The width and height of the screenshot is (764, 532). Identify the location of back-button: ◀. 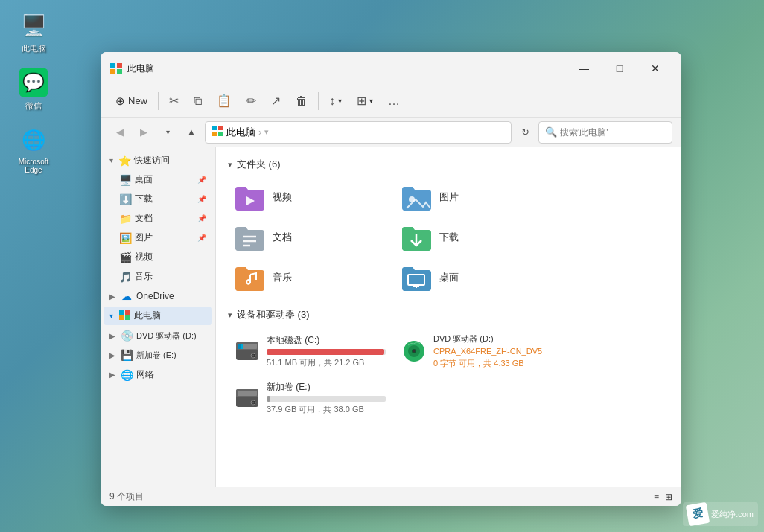
(120, 132).